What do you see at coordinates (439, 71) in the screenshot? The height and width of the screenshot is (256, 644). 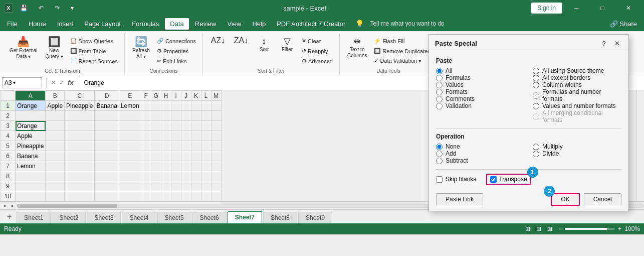 I see `radio-all-input` at bounding box center [439, 71].